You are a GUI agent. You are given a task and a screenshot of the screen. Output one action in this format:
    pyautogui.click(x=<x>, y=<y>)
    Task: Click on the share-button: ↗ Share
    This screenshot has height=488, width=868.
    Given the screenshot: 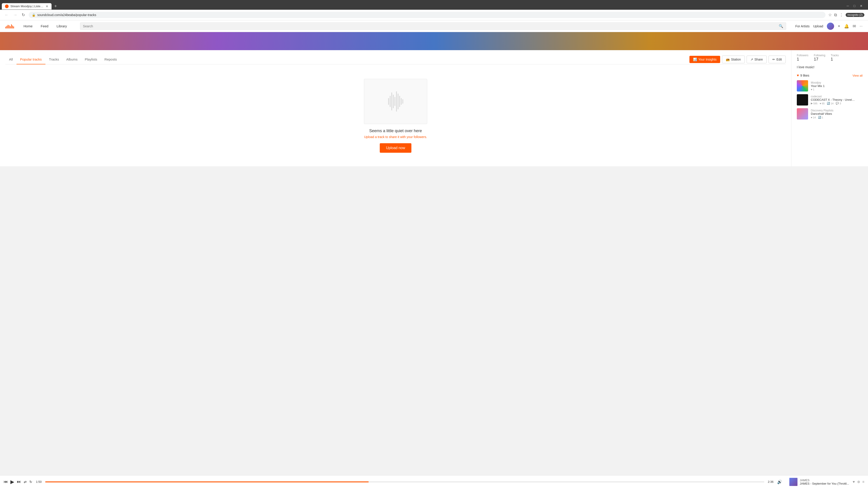 What is the action you would take?
    pyautogui.click(x=757, y=59)
    